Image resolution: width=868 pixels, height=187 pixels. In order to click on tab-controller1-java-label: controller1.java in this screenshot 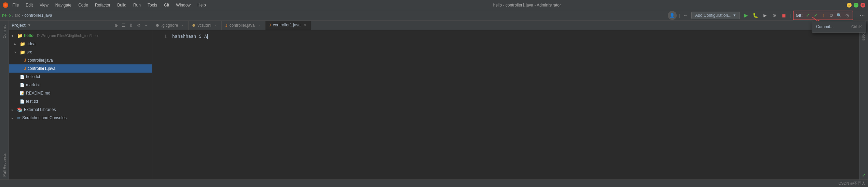, I will do `click(287, 25)`.